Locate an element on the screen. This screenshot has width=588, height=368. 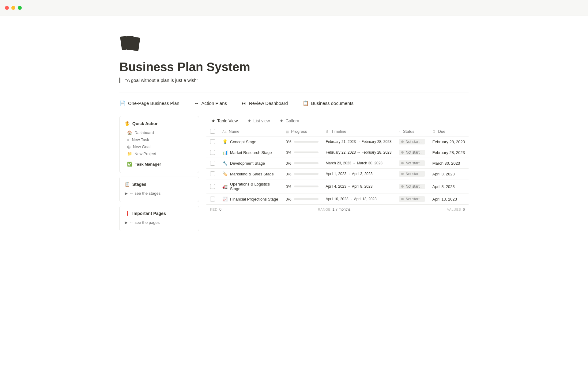
row-checkbox-cell is located at coordinates (213, 186).